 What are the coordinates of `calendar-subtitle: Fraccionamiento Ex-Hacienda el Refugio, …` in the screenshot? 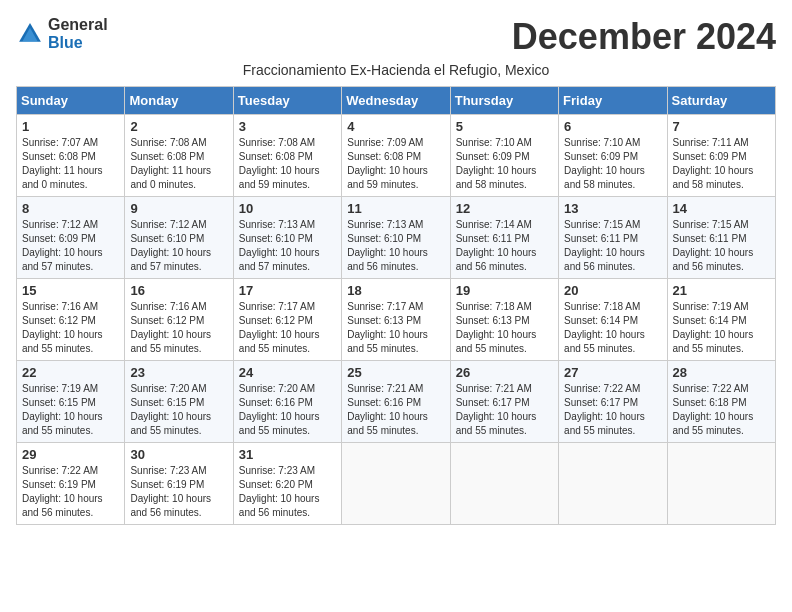 It's located at (396, 70).